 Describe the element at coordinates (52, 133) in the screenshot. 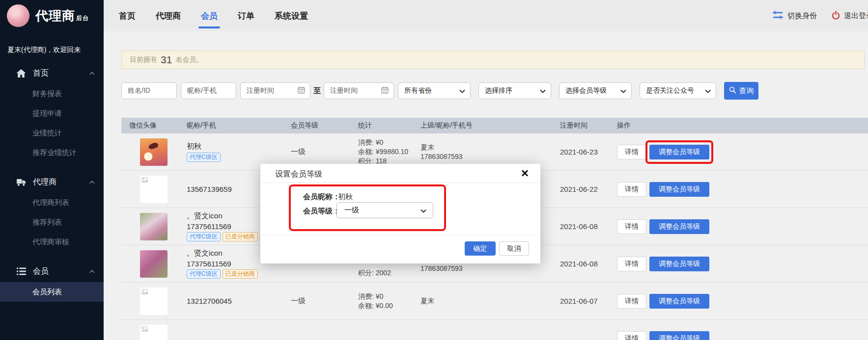

I see `sidebar-subitem-业绩统计: 业绩统计` at that location.